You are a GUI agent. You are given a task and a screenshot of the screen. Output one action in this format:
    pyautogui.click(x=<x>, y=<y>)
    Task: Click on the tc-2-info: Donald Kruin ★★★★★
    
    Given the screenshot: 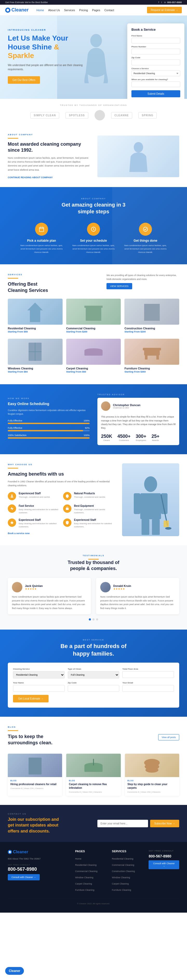 What is the action you would take?
    pyautogui.click(x=122, y=587)
    